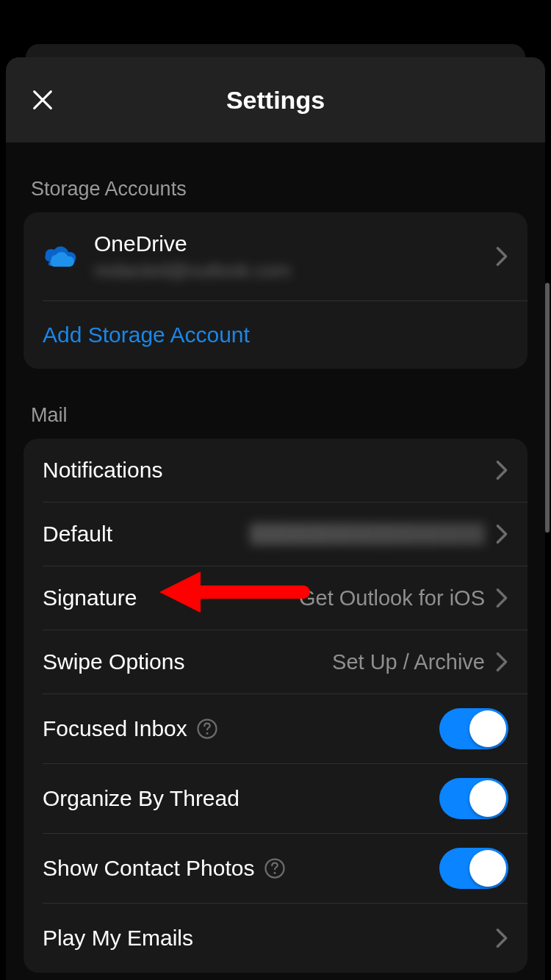 This screenshot has width=551, height=980. What do you see at coordinates (115, 729) in the screenshot?
I see `focused-inbox-label: Focused Inbox` at bounding box center [115, 729].